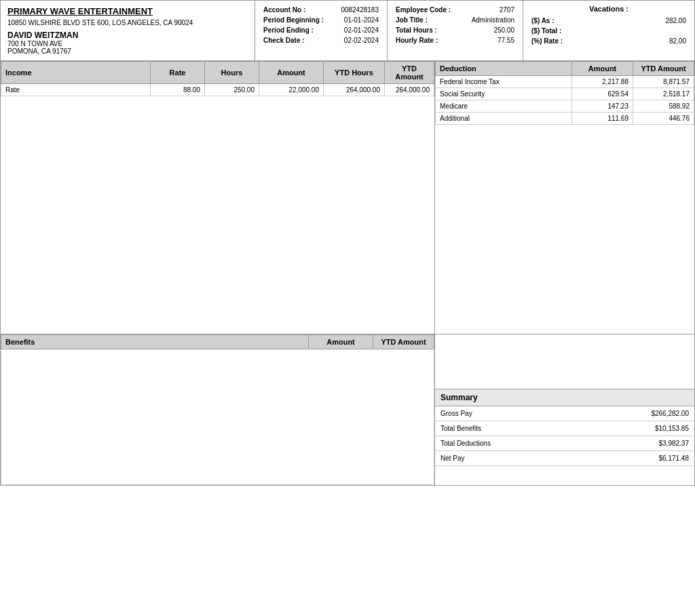  What do you see at coordinates (603, 69) in the screenshot?
I see `deduction-amount-col-header: Amount` at bounding box center [603, 69].